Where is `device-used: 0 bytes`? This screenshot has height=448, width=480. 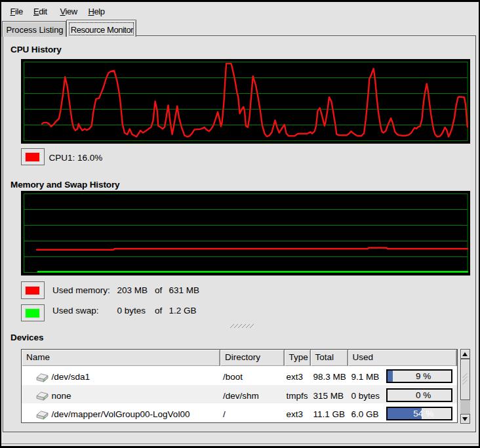
device-used: 0 bytes is located at coordinates (366, 396).